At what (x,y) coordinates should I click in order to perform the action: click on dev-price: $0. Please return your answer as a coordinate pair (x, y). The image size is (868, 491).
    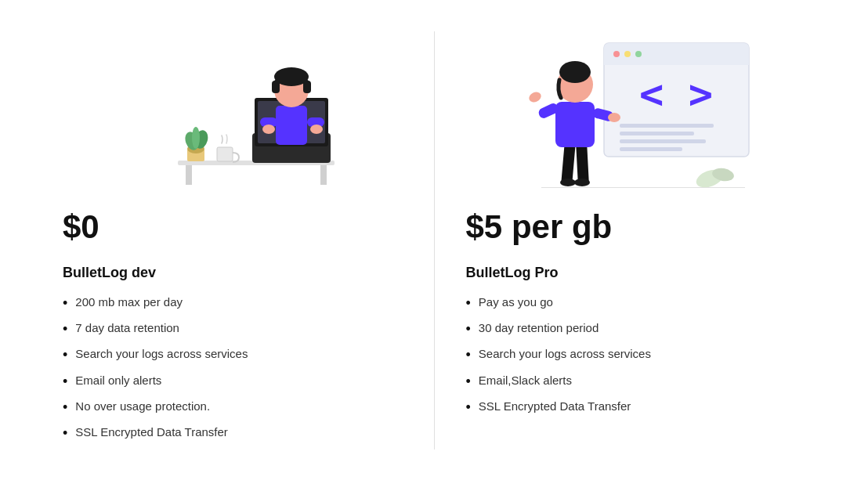
    Looking at the image, I should click on (233, 227).